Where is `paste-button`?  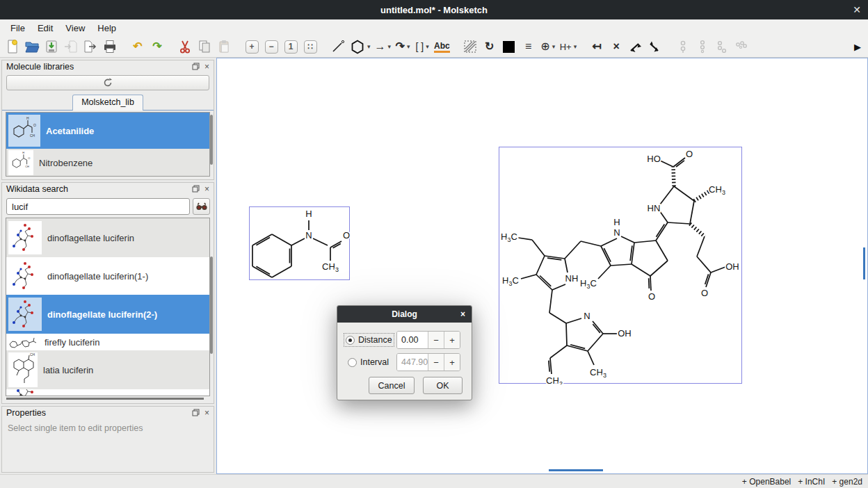 paste-button is located at coordinates (224, 47).